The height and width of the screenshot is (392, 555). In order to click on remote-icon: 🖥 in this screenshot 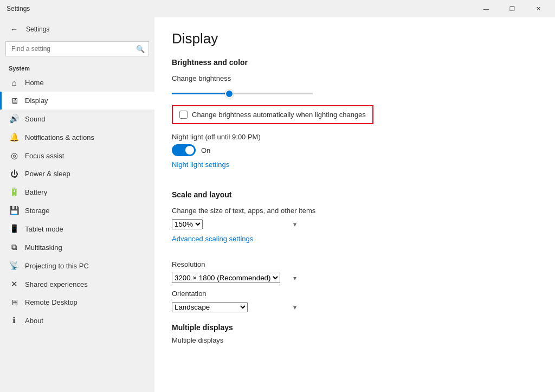, I will do `click(14, 303)`.